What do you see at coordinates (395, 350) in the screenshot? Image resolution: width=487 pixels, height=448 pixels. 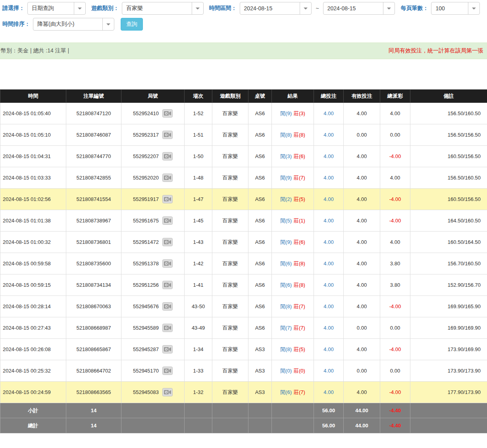 I see `payout-cell: -4.00` at bounding box center [395, 350].